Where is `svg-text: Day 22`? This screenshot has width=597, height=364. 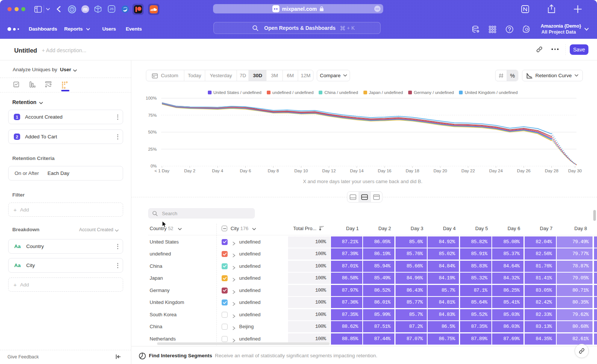 svg-text: Day 22 is located at coordinates (468, 171).